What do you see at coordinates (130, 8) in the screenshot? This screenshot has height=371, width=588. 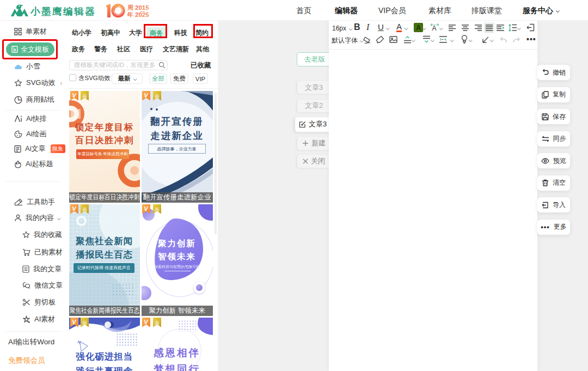 I see `svg-text: 周` at bounding box center [130, 8].